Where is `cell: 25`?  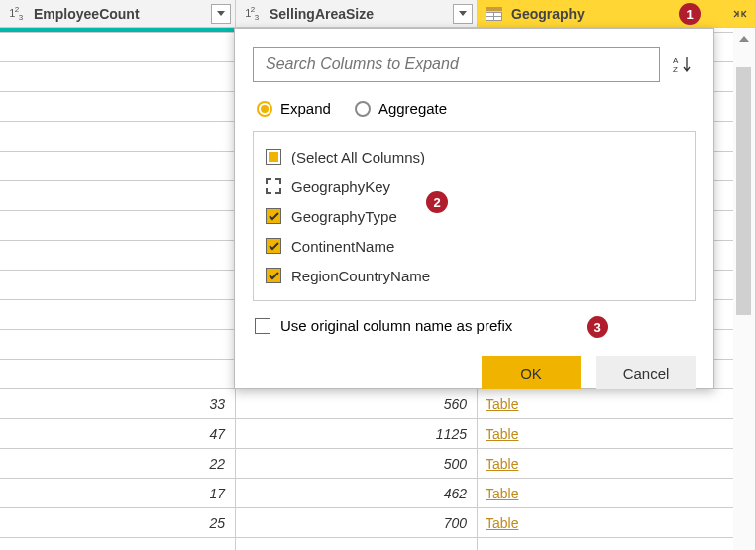 cell: 25 is located at coordinates (117, 523).